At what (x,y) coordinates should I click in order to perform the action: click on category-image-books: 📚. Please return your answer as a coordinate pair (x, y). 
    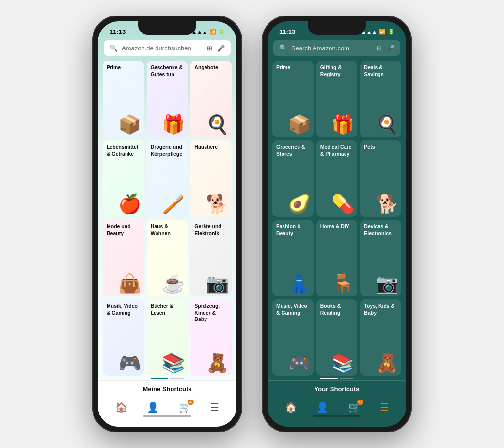
    Looking at the image, I should click on (337, 345).